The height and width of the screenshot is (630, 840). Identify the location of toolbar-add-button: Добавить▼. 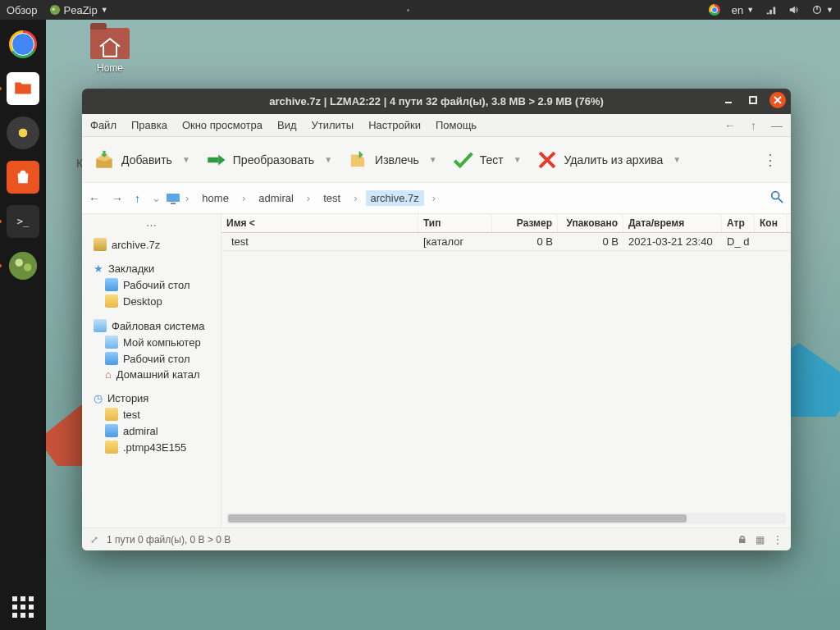
(142, 160).